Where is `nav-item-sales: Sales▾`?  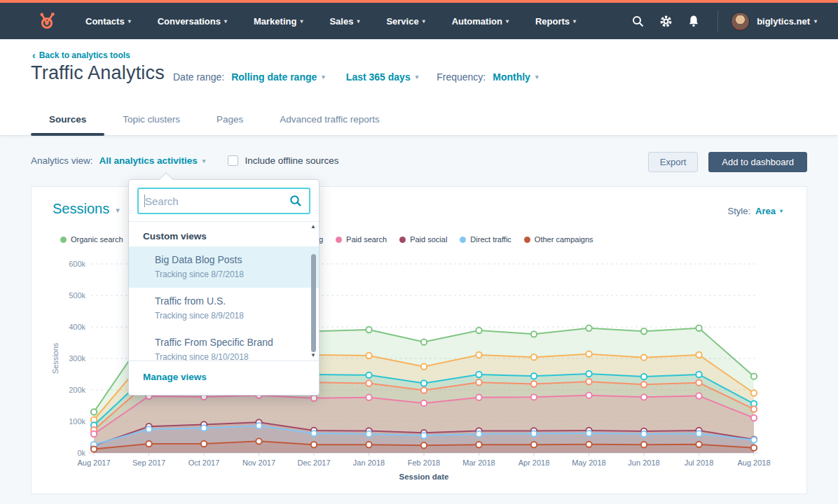 nav-item-sales: Sales▾ is located at coordinates (345, 21).